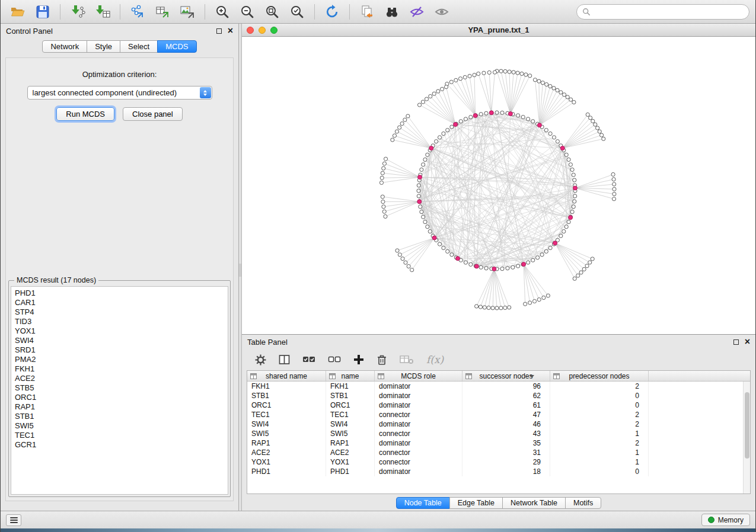  I want to click on cell-name: ORC1, so click(350, 405).